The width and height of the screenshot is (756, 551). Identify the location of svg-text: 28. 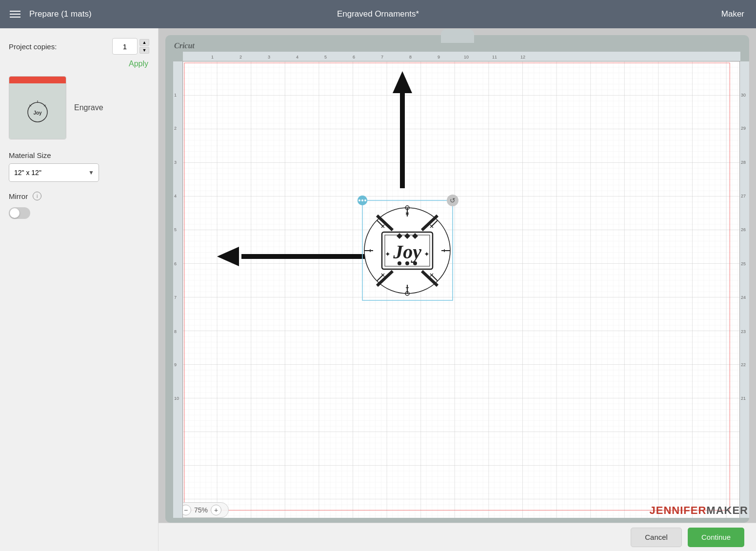
(743, 162).